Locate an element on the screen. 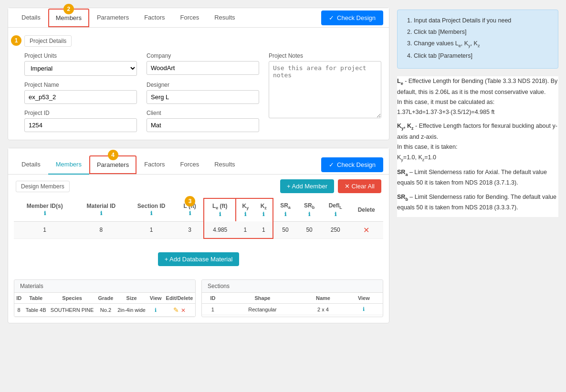  sec-col-view: View is located at coordinates (364, 299).